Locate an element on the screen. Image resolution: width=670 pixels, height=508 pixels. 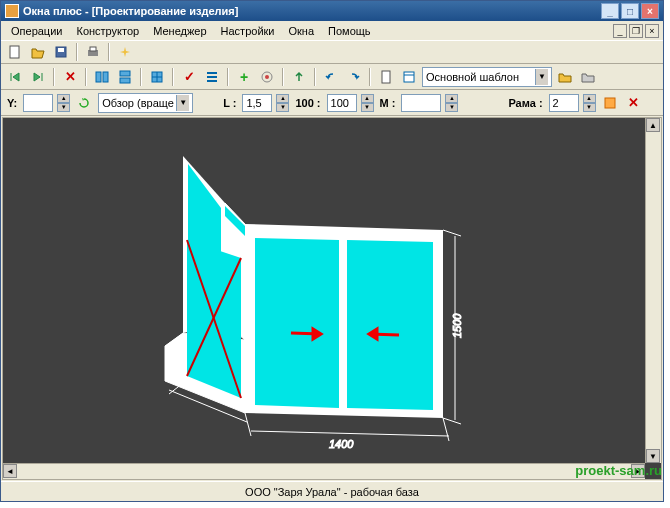
frame-spin-down: ▼ is located at coordinates (590, 108).